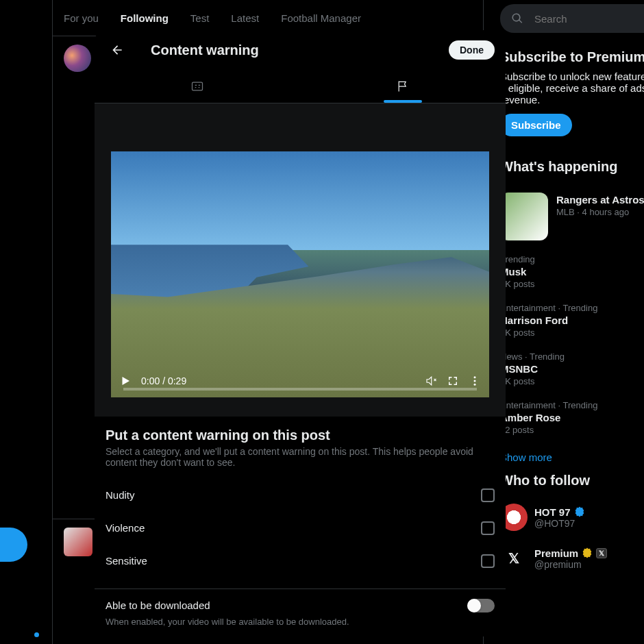  I want to click on more-icon, so click(475, 381).